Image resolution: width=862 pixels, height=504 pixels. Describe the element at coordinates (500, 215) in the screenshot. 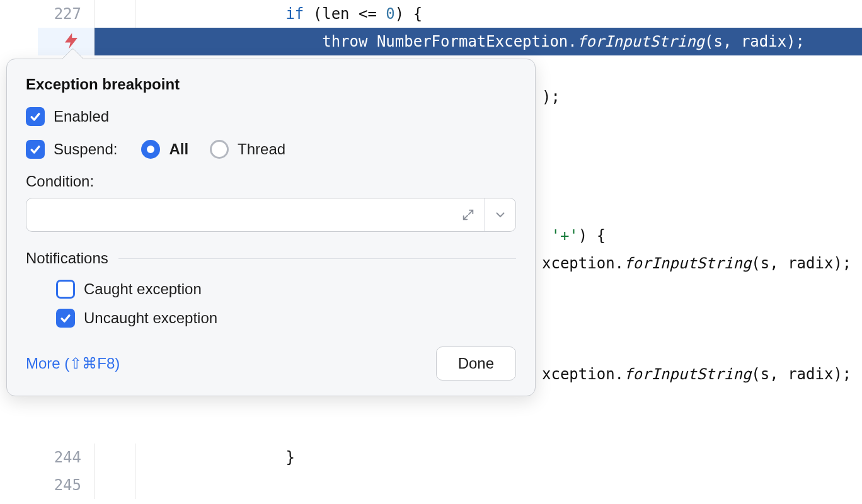

I see `chevron-down-icon` at that location.